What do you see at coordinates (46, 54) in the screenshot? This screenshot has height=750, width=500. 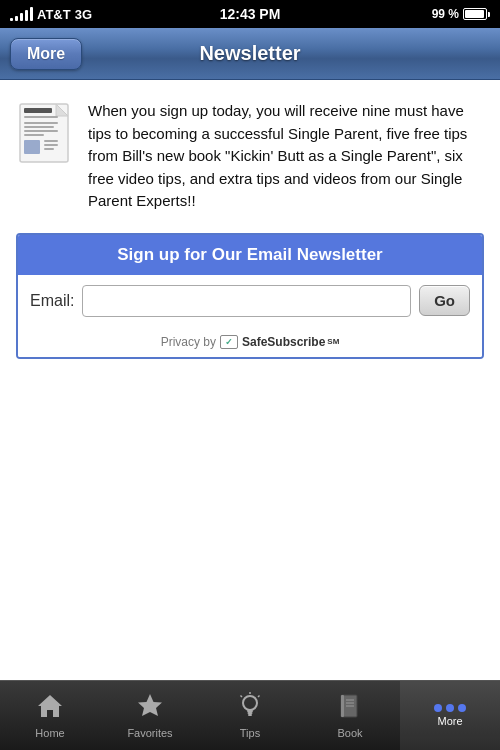 I see `more-back-button: More` at bounding box center [46, 54].